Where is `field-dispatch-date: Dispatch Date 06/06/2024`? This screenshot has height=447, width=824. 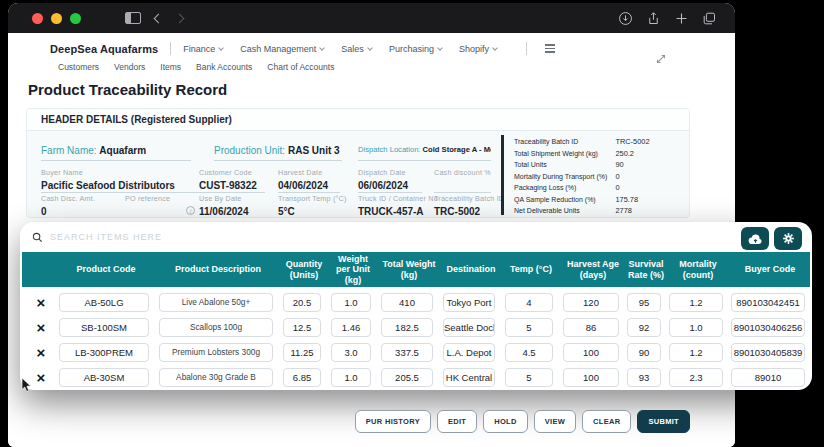
field-dispatch-date: Dispatch Date 06/06/2024 is located at coordinates (390, 180).